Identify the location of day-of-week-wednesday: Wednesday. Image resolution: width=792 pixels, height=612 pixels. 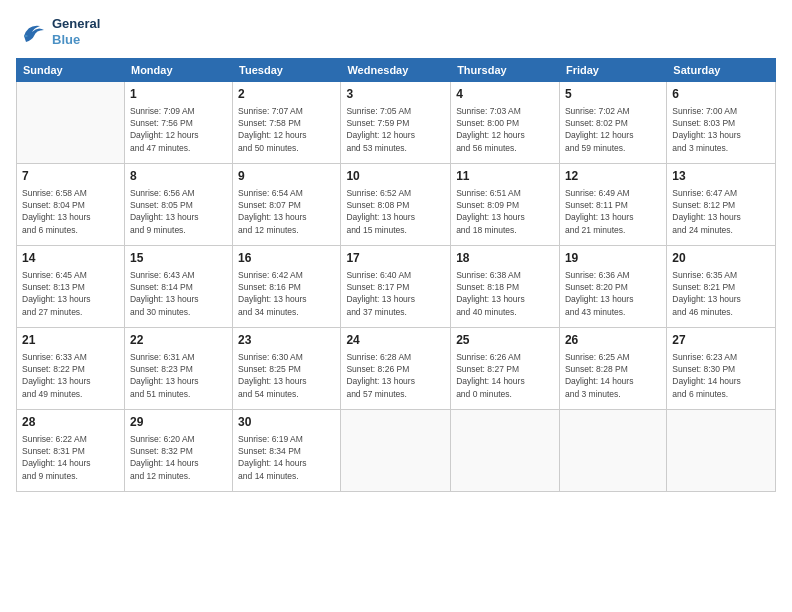
(396, 70).